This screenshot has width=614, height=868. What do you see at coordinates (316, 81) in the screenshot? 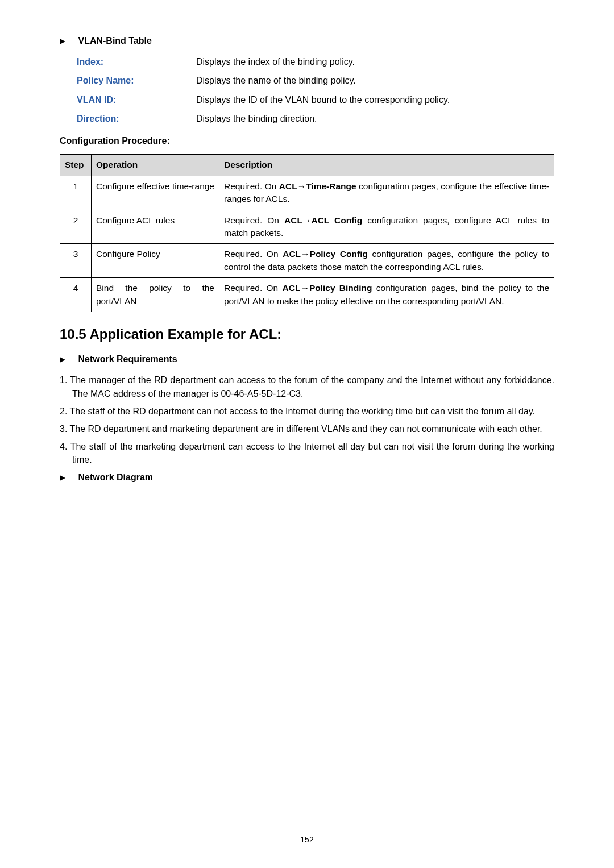
I see `dl-row: Policy Name: Displays the name of the bi…` at bounding box center [316, 81].